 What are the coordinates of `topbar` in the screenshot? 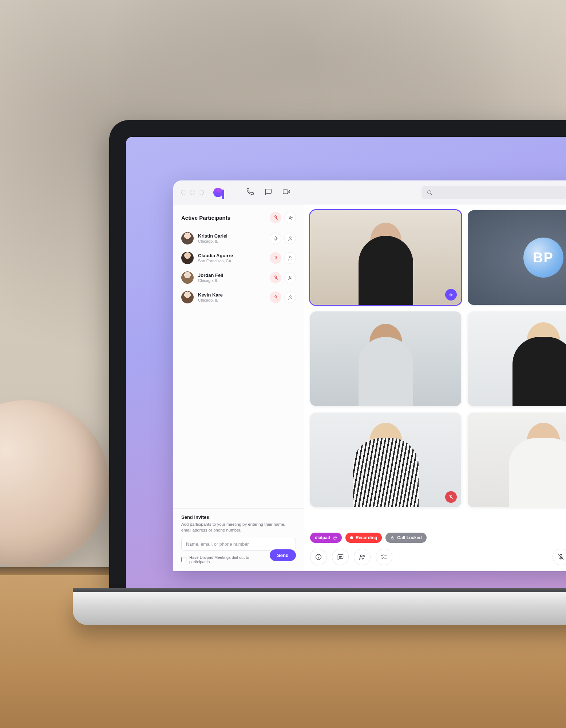 It's located at (370, 192).